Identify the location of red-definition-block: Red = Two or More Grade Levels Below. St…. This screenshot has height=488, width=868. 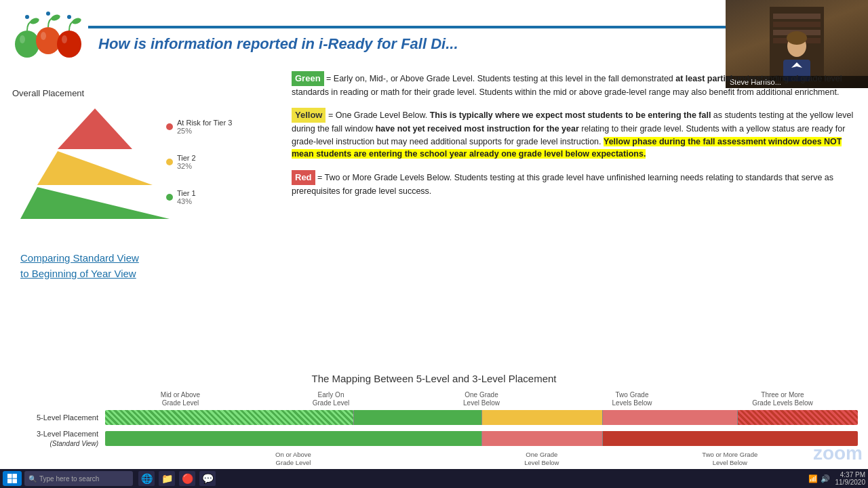
(575, 184).